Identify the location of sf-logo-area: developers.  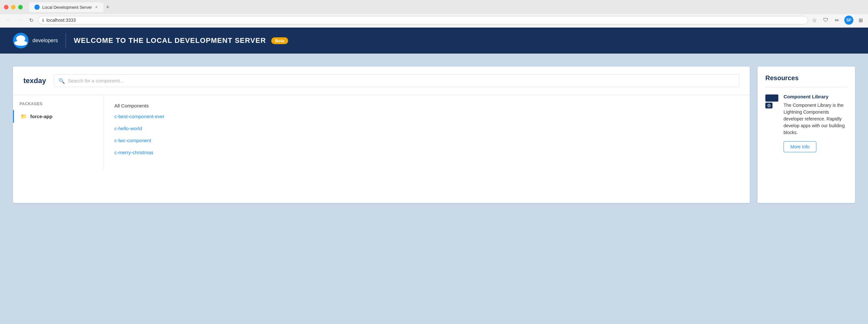
(40, 40).